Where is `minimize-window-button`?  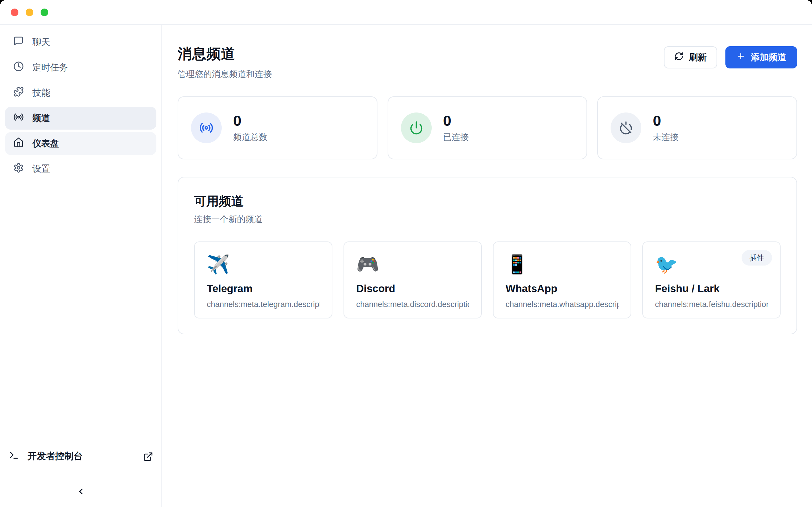 minimize-window-button is located at coordinates (30, 12).